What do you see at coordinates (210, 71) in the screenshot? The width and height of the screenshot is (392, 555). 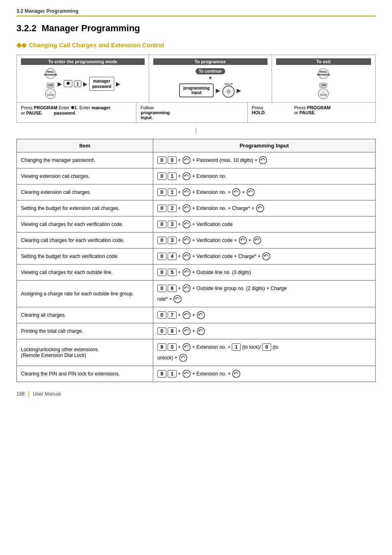 I see `to-continue-label: To continue` at bounding box center [210, 71].